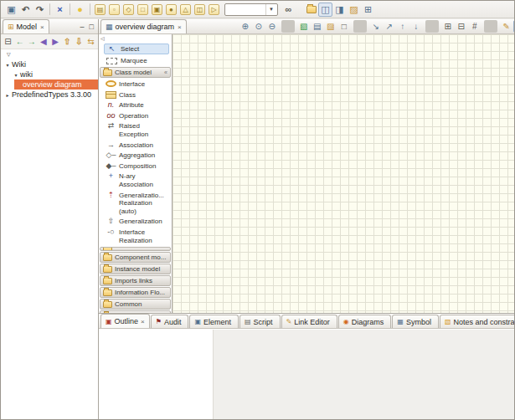  What do you see at coordinates (251, 10) in the screenshot?
I see `search-combo: ▼` at bounding box center [251, 10].